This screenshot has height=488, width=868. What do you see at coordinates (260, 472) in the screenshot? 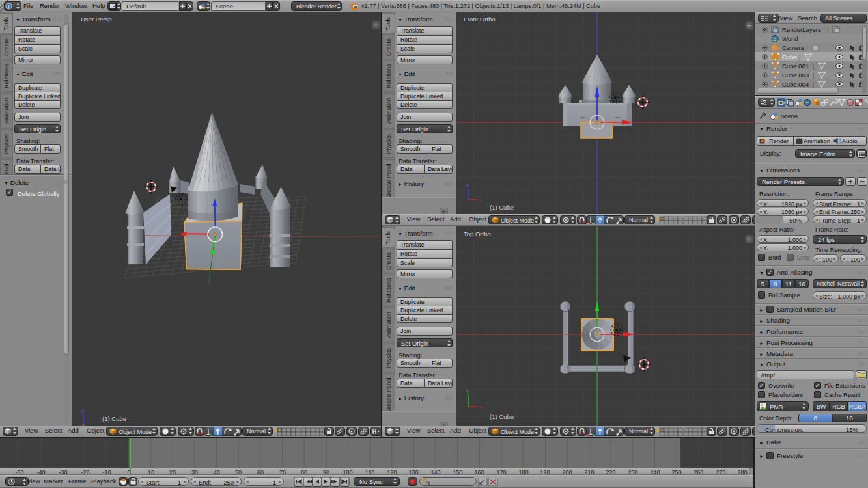
I see `svg-text: 60` at bounding box center [260, 472].